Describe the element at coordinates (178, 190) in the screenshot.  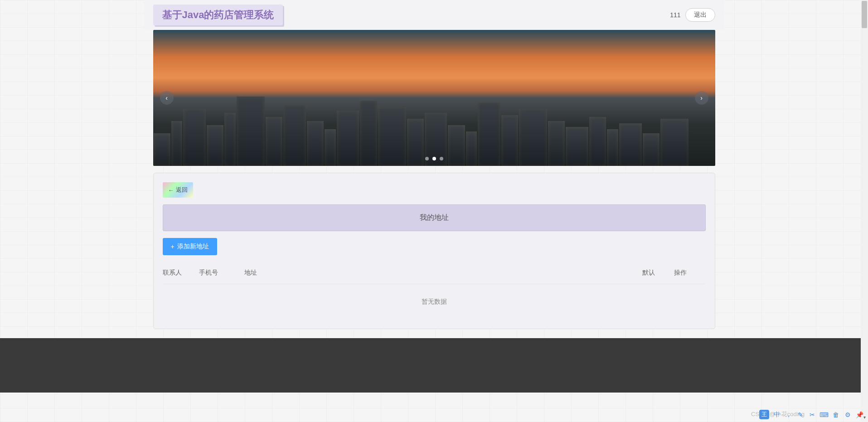
I see `back-button: ← 返回` at that location.